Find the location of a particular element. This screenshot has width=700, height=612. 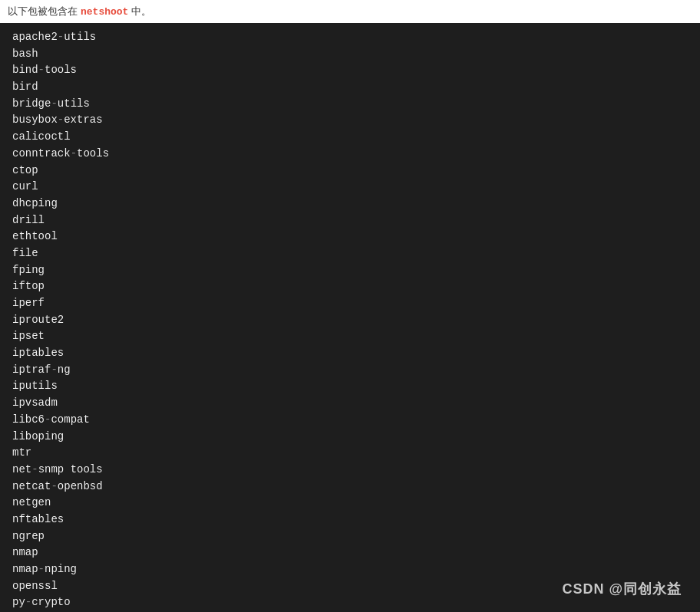

list-item: netcat-openbsd is located at coordinates (350, 487).